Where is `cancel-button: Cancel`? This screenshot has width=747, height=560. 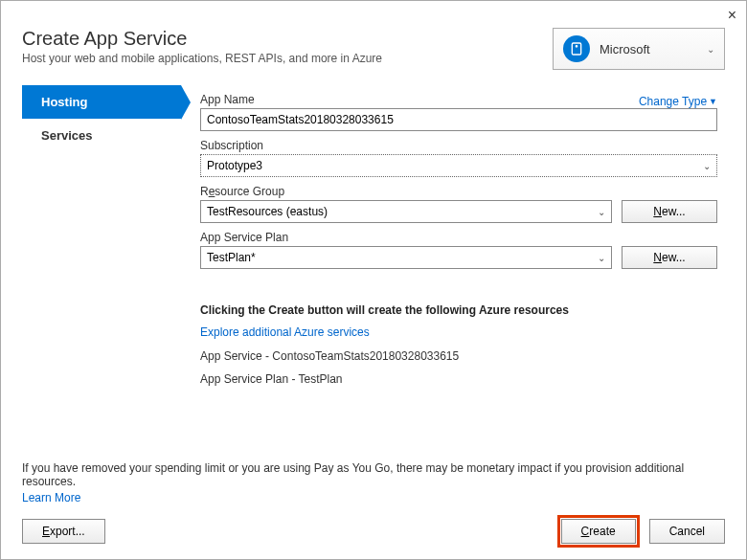
cancel-button: Cancel is located at coordinates (688, 531).